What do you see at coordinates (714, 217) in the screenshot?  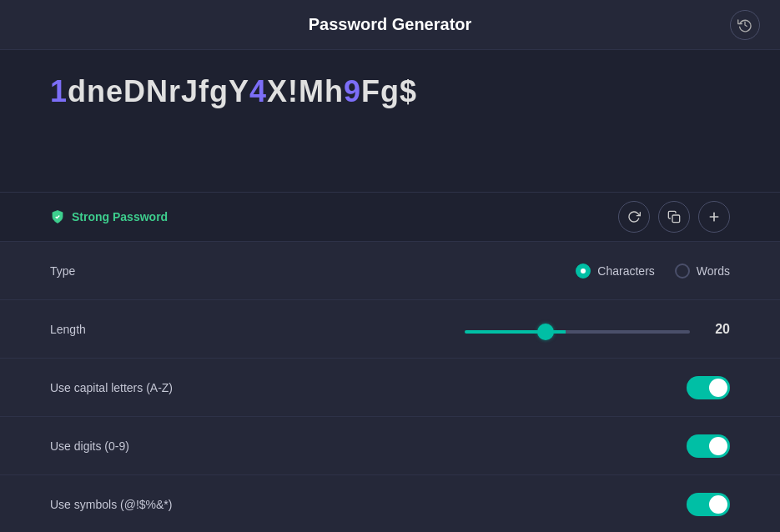 I see `plus-icon` at bounding box center [714, 217].